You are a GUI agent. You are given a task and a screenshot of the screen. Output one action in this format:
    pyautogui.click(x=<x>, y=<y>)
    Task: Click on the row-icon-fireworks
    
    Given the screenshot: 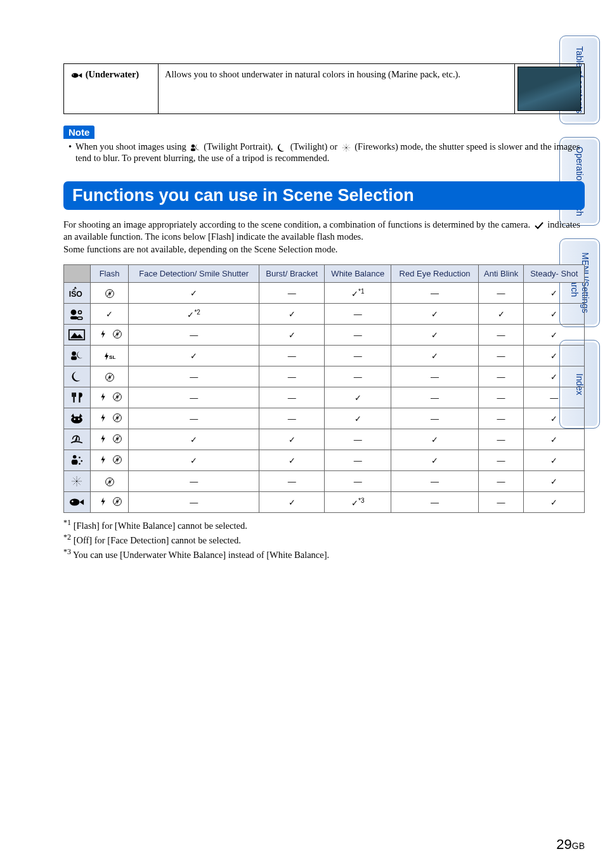 What is the action you would take?
    pyautogui.click(x=77, y=482)
    